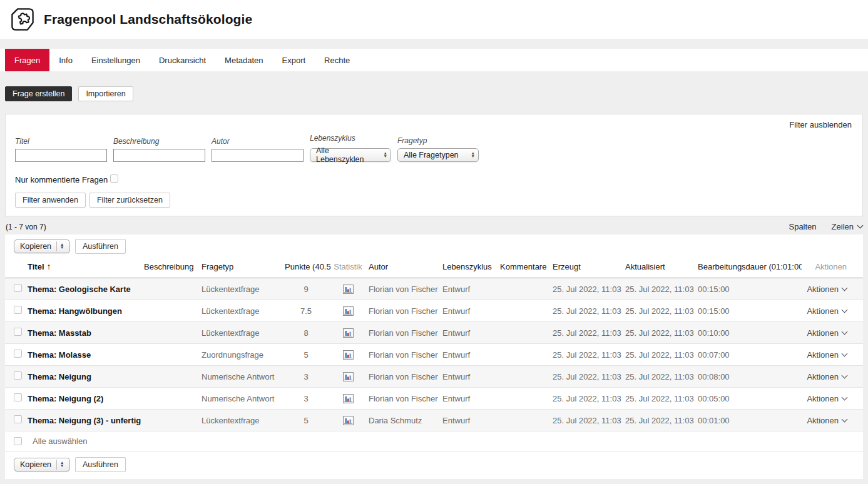 The image size is (868, 484). I want to click on tab-metadaten: Metadaten, so click(244, 60).